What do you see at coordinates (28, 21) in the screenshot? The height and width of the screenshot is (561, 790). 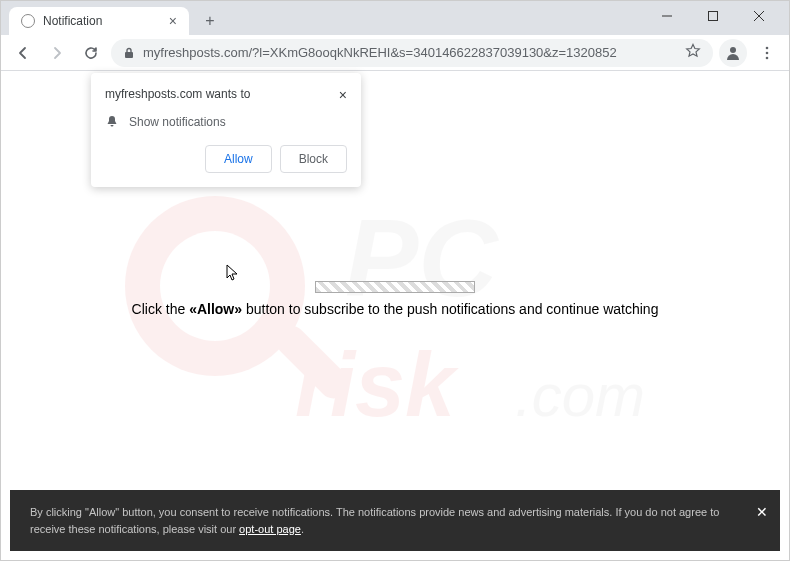 I see `globe-icon` at bounding box center [28, 21].